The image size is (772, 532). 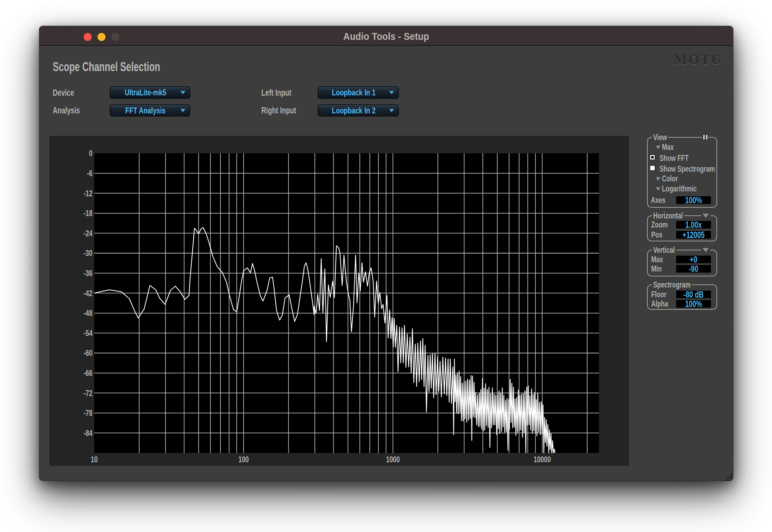 I want to click on svg-text: -18, so click(x=88, y=214).